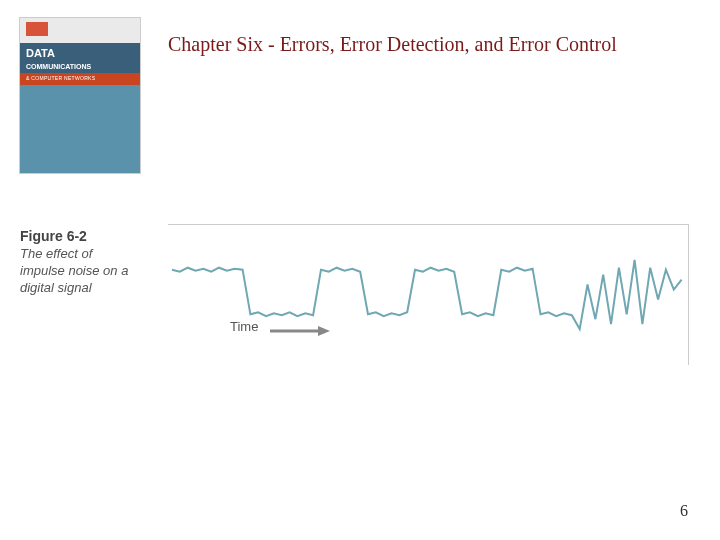 The height and width of the screenshot is (540, 720). What do you see at coordinates (300, 331) in the screenshot?
I see `time-arrow-icon` at bounding box center [300, 331].